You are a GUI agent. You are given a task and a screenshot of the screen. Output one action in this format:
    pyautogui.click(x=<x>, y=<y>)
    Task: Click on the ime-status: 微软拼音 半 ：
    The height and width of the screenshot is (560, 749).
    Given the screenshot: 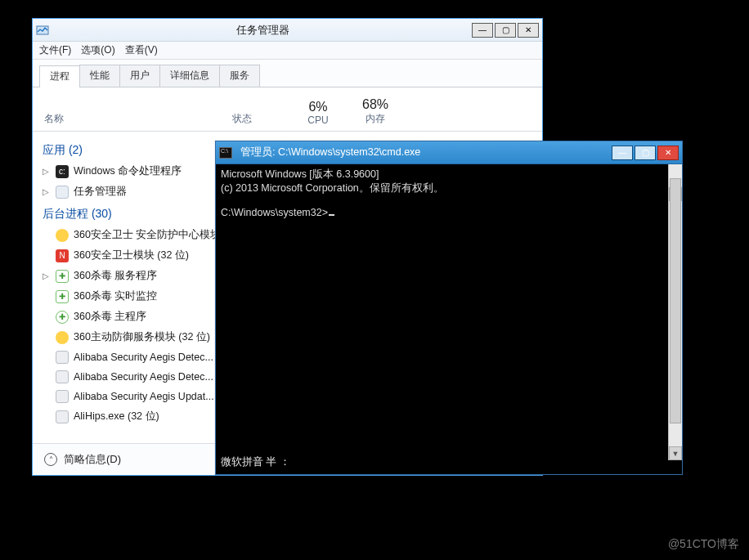 What is the action you would take?
    pyautogui.click(x=255, y=462)
    